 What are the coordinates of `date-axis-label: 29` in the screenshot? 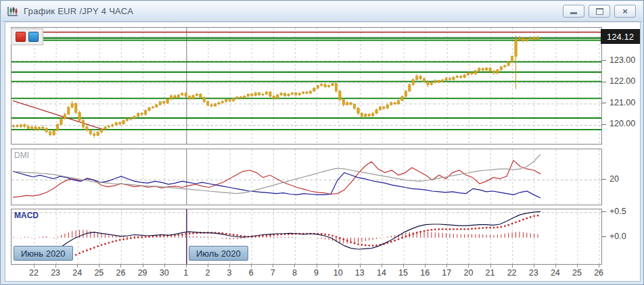 It's located at (143, 273).